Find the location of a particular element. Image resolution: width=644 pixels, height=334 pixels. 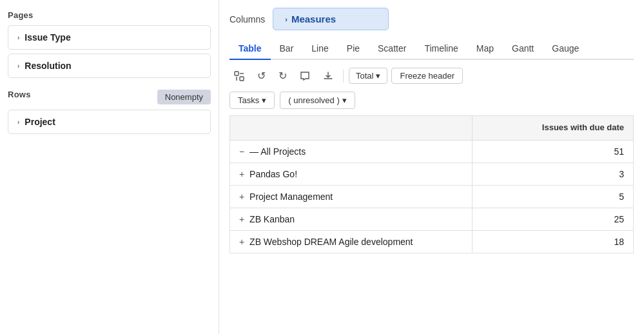

expand-collapse-button is located at coordinates (239, 76).